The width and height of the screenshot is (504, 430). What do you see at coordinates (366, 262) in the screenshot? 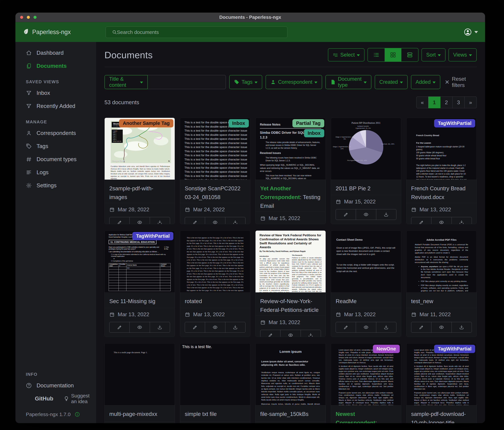
I see `document-thumbnail: Contact Sheet DemoGiven a set of image f…` at bounding box center [366, 262].